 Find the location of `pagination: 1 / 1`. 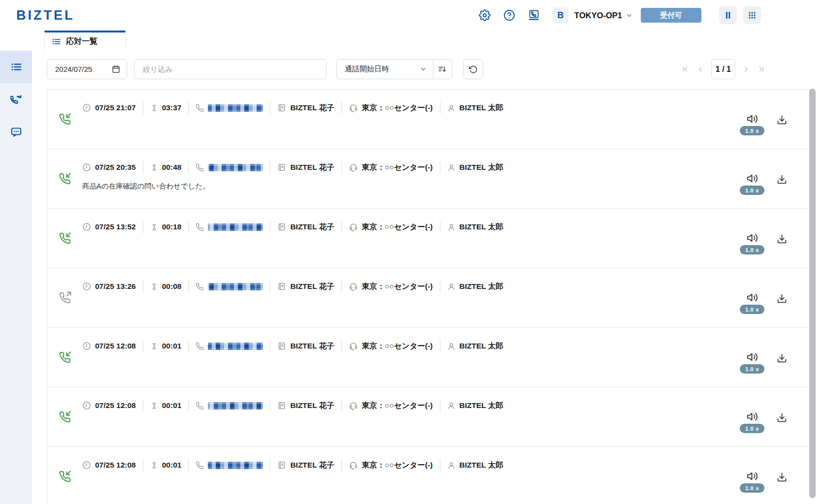

pagination: 1 / 1 is located at coordinates (723, 69).